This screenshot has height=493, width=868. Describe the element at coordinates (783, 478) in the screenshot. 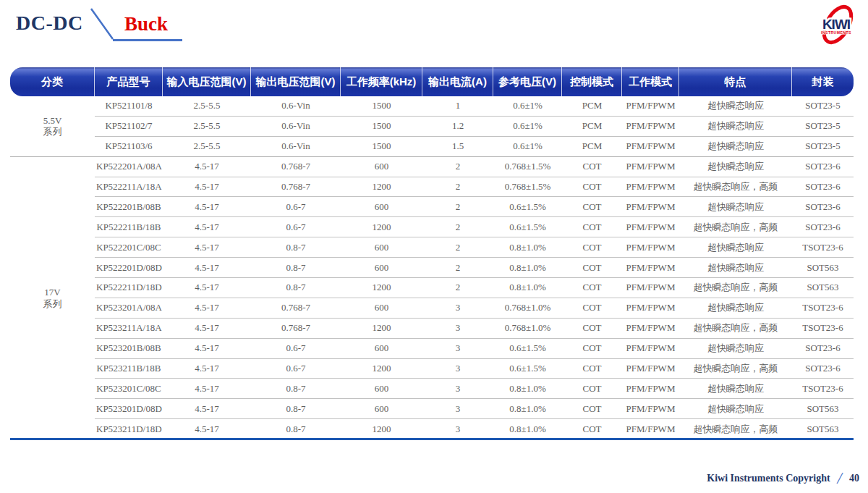

I see `page-footer: Kiwi Instruments Copyright / 40` at that location.